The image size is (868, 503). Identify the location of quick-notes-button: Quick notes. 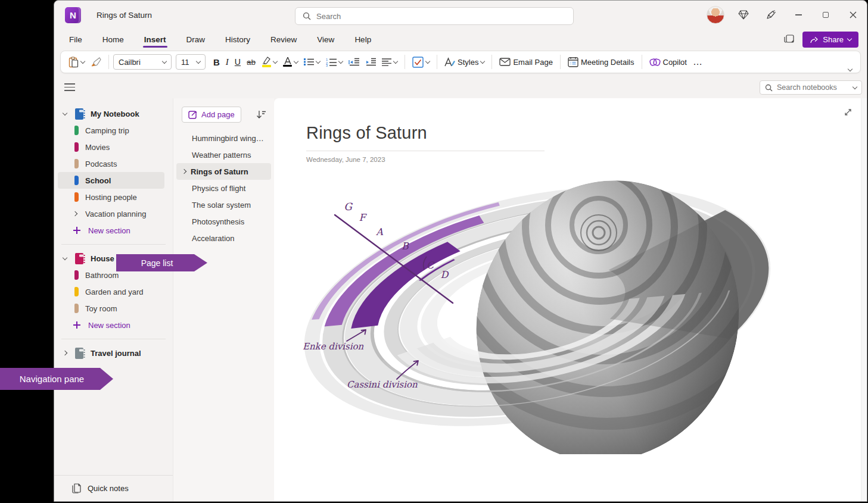
(113, 488).